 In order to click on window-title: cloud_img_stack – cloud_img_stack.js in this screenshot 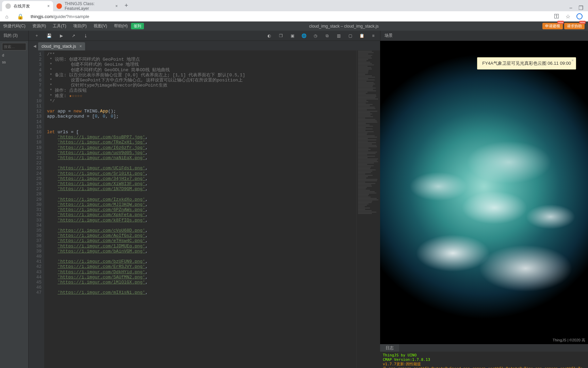, I will do `click(344, 26)`.